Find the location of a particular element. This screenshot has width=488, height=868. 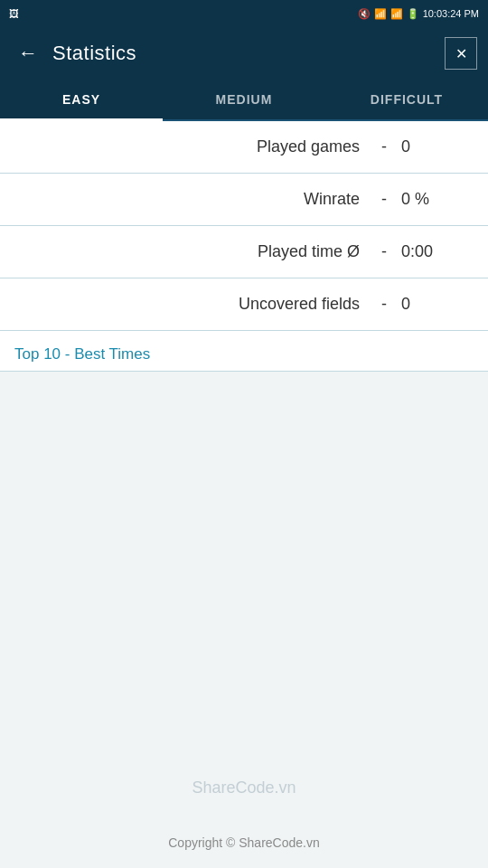

status-bar-left: 🖼 is located at coordinates (14, 14).